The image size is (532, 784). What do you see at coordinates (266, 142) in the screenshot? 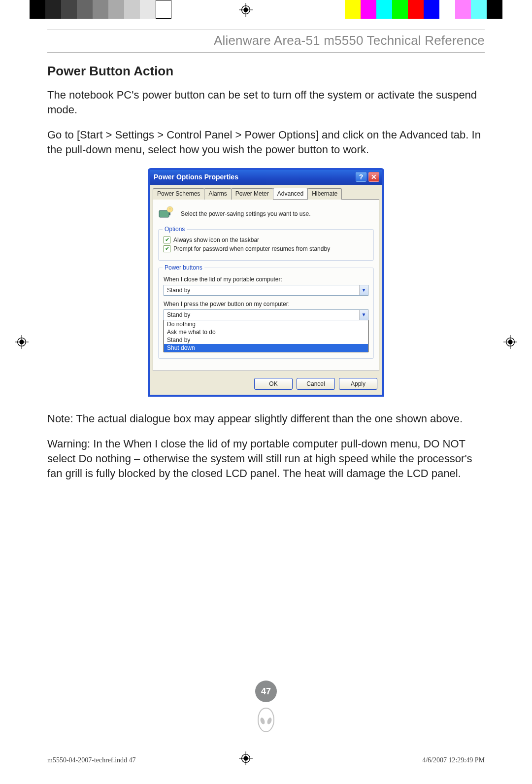
I see `paragraph-instructions: Go to [Start > Settings > Control Panel …` at bounding box center [266, 142].